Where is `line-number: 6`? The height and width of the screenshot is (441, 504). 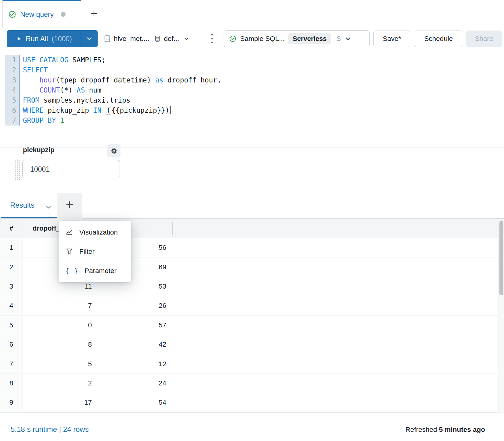
line-number: 6 is located at coordinates (12, 111).